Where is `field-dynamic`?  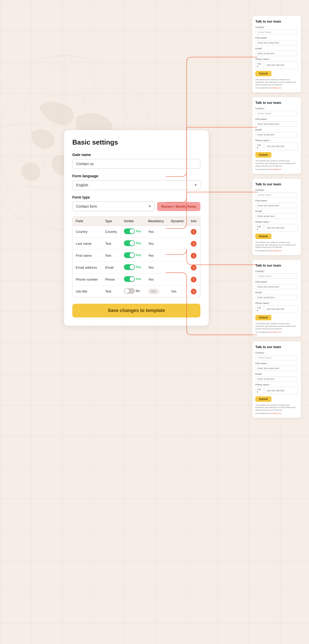 field-dynamic is located at coordinates (178, 256).